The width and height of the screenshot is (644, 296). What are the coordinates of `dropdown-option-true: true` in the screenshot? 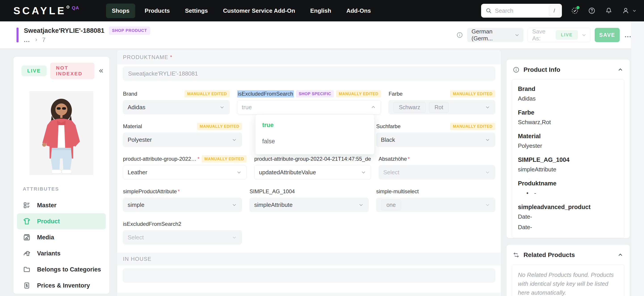 It's located at (315, 125).